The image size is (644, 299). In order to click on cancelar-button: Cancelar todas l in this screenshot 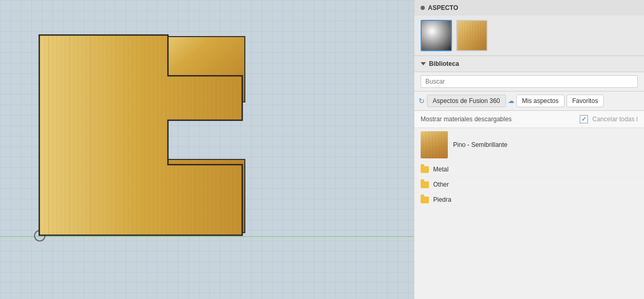, I will do `click(615, 119)`.